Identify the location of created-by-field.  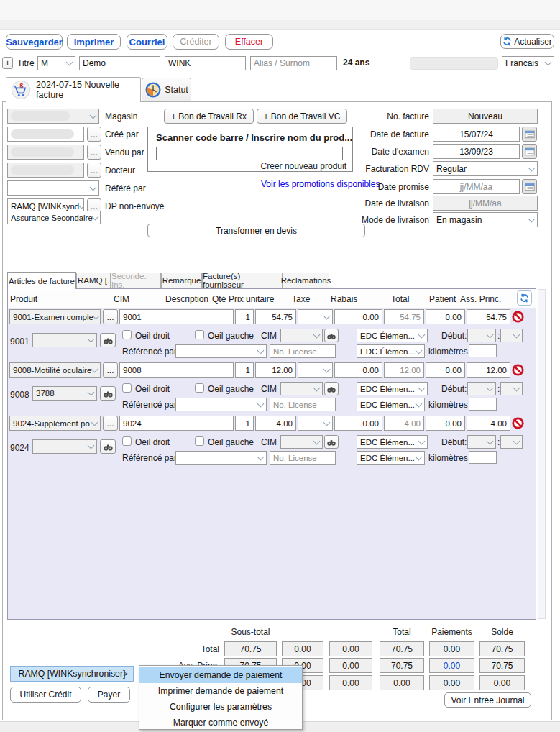
(46, 134).